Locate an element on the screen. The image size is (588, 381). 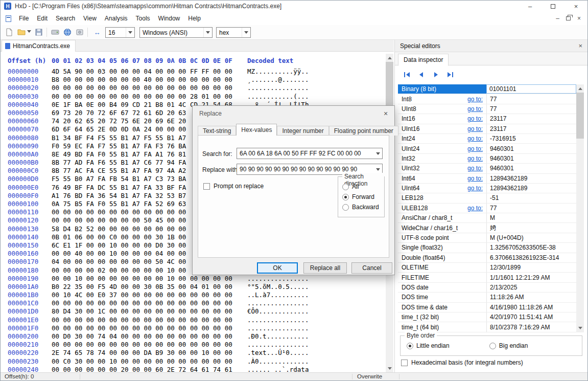
open-disk-image-icon is located at coordinates (80, 32).